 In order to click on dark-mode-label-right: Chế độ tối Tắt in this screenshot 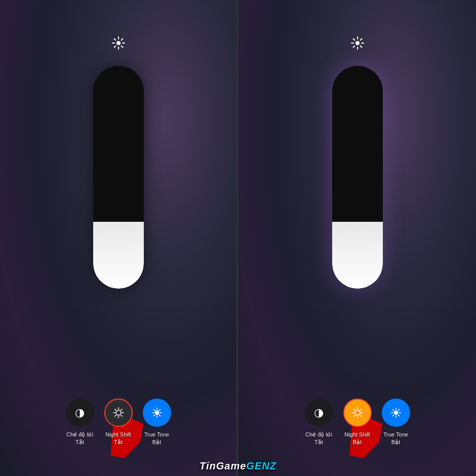, I will do `click(319, 439)`.